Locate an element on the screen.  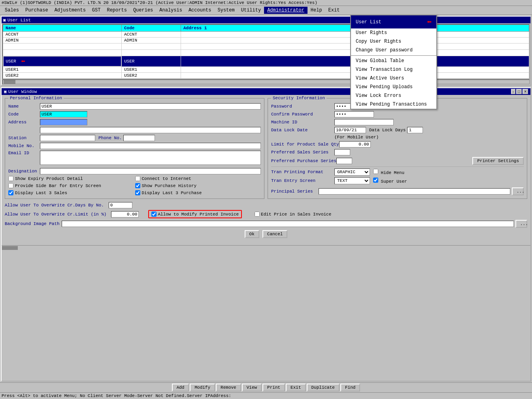
dropdown-user-rights: User Rights is located at coordinates (394, 33).